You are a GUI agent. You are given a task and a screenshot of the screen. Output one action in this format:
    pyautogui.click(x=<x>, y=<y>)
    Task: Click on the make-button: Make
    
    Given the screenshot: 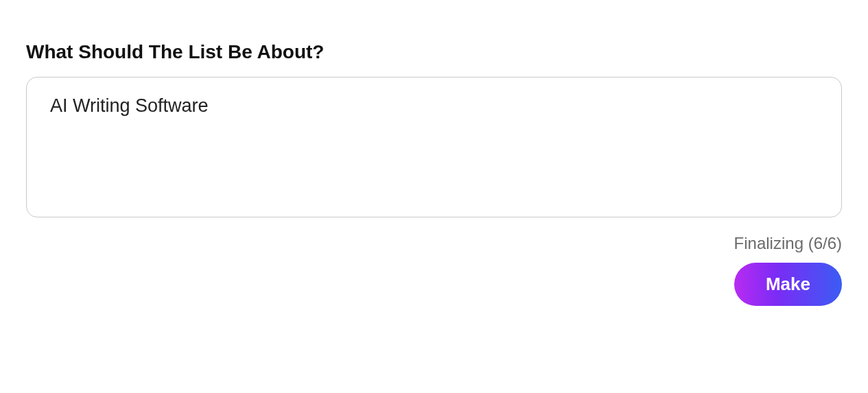 What is the action you would take?
    pyautogui.click(x=788, y=284)
    